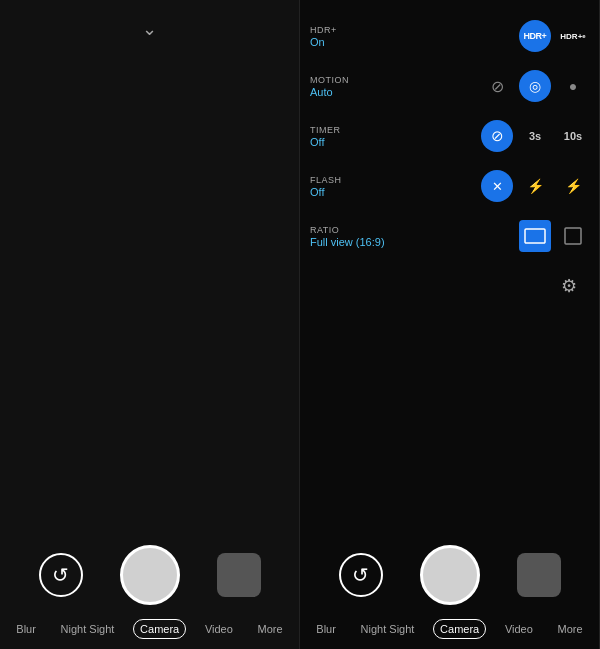 This screenshot has height=649, width=600. I want to click on hdr-enhanced-button: HDR+e, so click(573, 36).